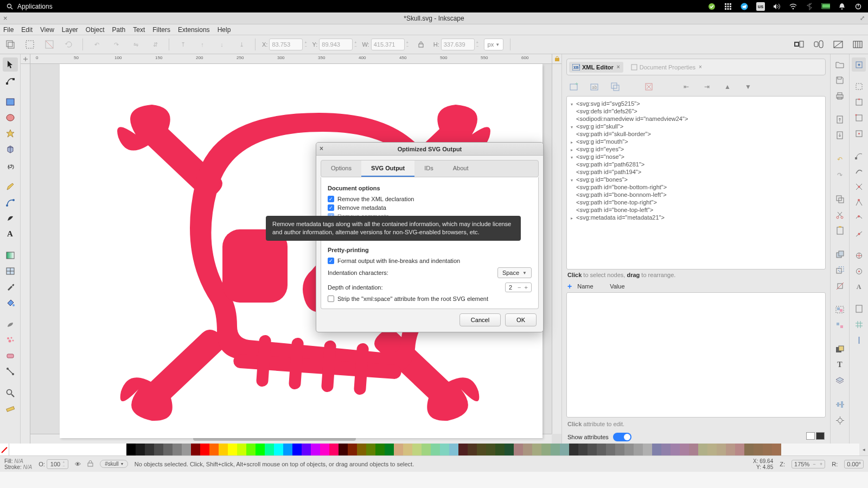 The width and height of the screenshot is (868, 488). I want to click on export-icon, so click(840, 136).